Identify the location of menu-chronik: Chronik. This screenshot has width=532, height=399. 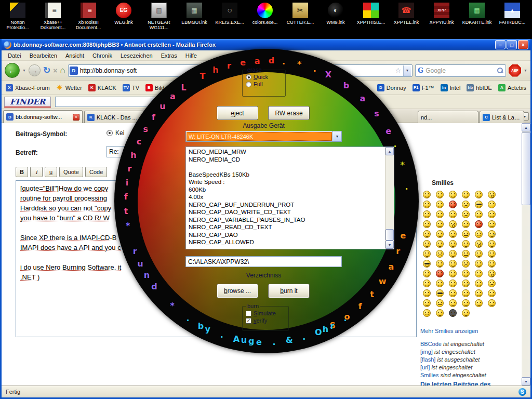
(102, 56).